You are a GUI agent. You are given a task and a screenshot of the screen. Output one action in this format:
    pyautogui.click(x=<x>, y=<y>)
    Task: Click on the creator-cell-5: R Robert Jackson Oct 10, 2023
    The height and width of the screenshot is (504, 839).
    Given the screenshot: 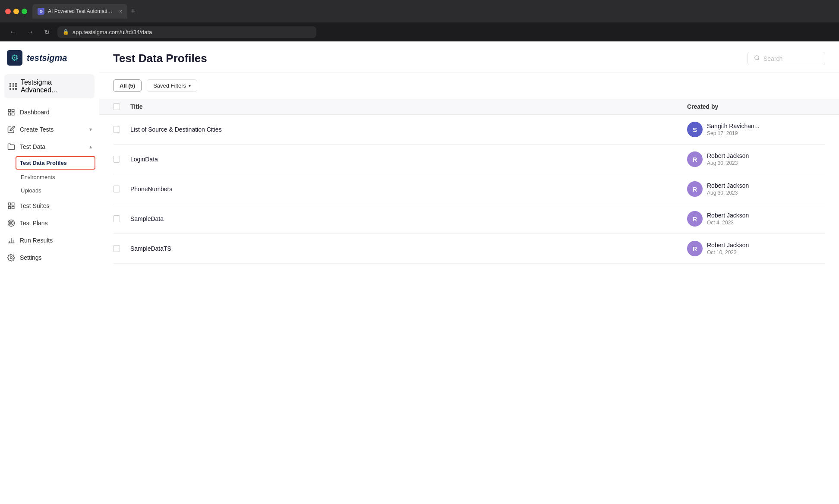 What is the action you would take?
    pyautogui.click(x=756, y=249)
    